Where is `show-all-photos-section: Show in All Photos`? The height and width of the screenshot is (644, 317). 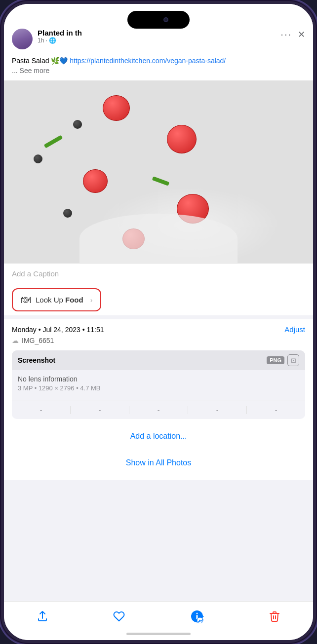 show-all-photos-section: Show in All Photos is located at coordinates (158, 463).